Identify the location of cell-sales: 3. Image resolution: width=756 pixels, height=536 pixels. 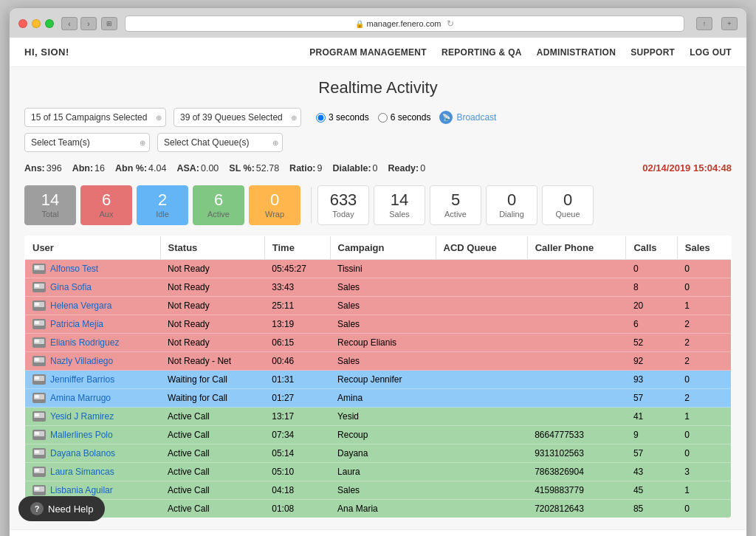
(704, 473).